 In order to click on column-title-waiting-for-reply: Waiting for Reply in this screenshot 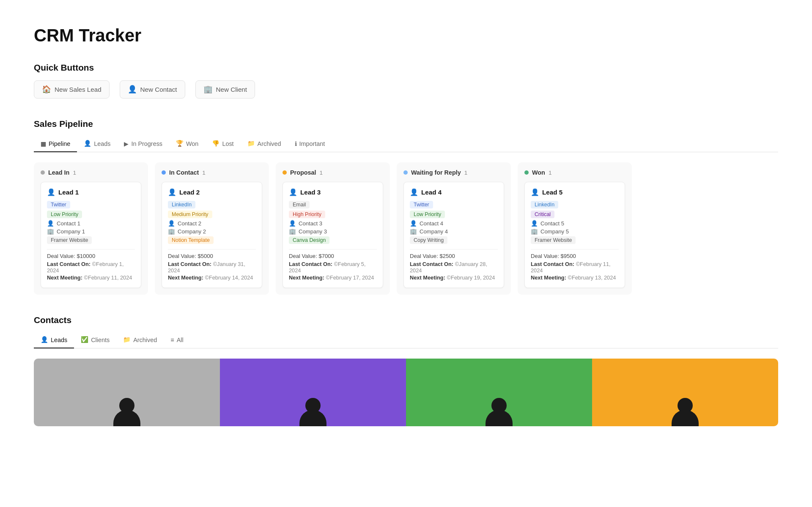, I will do `click(436, 173)`.